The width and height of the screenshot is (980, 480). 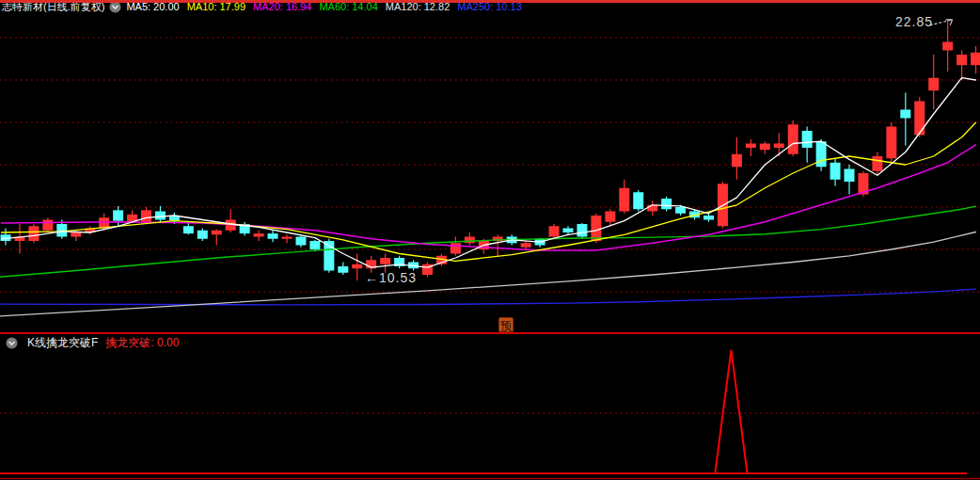 What do you see at coordinates (62, 343) in the screenshot?
I see `indicator-name: K线擒龙突破F` at bounding box center [62, 343].